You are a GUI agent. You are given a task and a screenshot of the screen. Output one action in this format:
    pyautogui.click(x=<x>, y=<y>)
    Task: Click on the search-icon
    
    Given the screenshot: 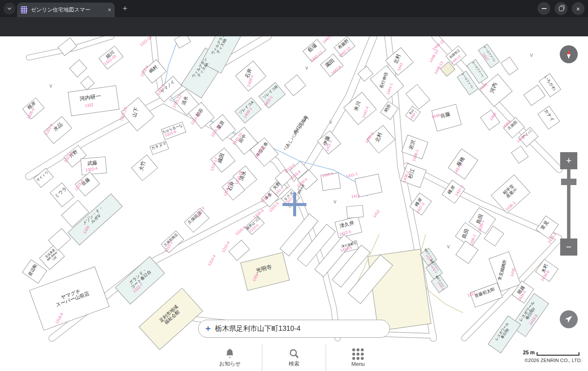 What is the action you would take?
    pyautogui.click(x=294, y=353)
    